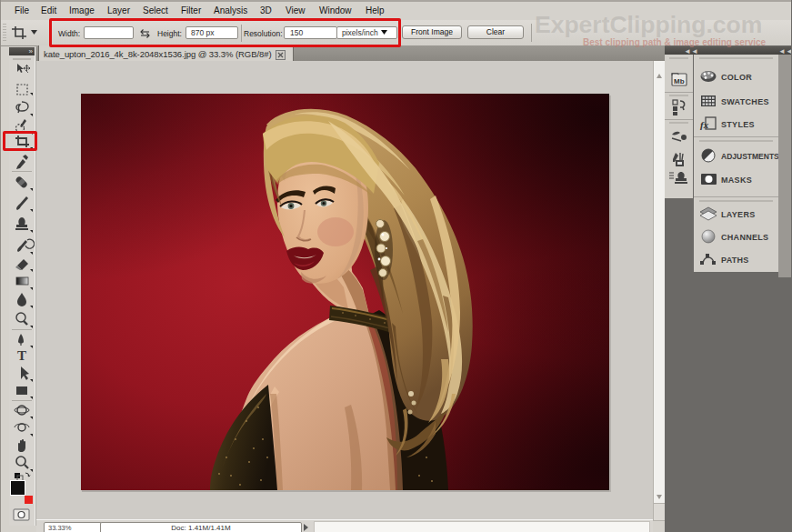 The width and height of the screenshot is (792, 532). I want to click on svg-text: Mb, so click(679, 82).